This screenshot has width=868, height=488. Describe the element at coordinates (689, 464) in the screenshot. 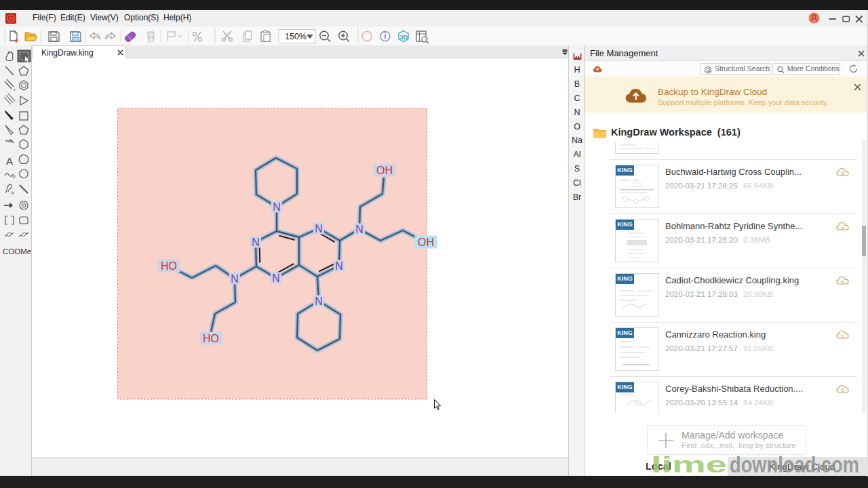

I see `svg-text: lime` at that location.